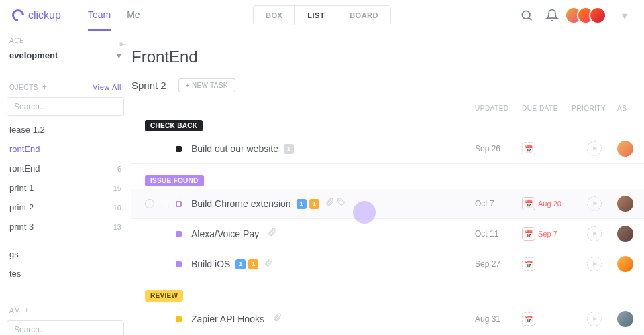  What do you see at coordinates (588, 15) in the screenshot?
I see `avatar-stack` at bounding box center [588, 15].